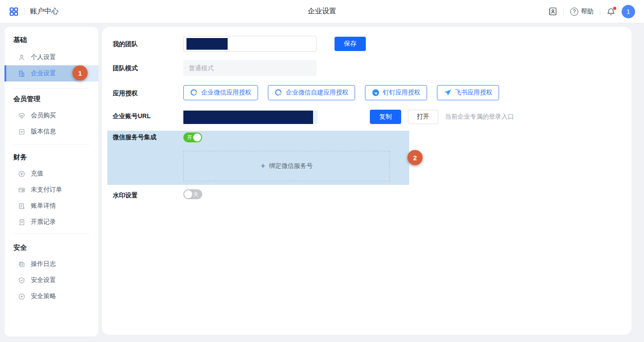 This screenshot has height=342, width=644. I want to click on sidebar-section-security: 安全, so click(20, 248).